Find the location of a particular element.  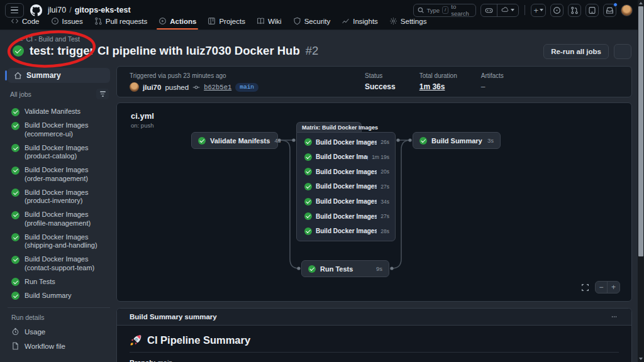

status-value: Success is located at coordinates (380, 87).